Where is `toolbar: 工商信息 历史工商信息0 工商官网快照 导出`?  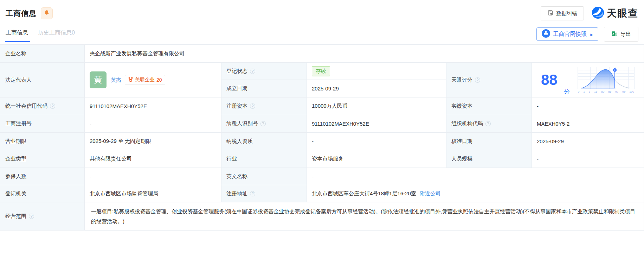 toolbar: 工商信息 历史工商信息0 工商官网快照 导出 is located at coordinates (322, 34).